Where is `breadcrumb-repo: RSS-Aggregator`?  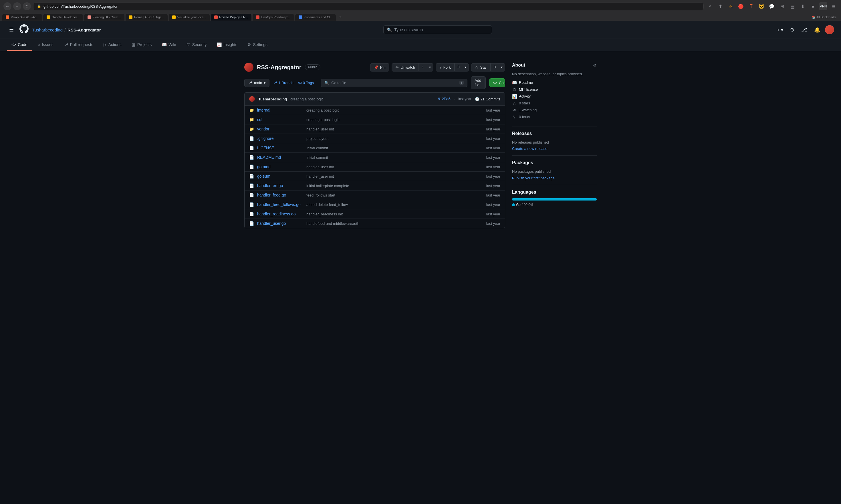 breadcrumb-repo: RSS-Aggregator is located at coordinates (84, 30).